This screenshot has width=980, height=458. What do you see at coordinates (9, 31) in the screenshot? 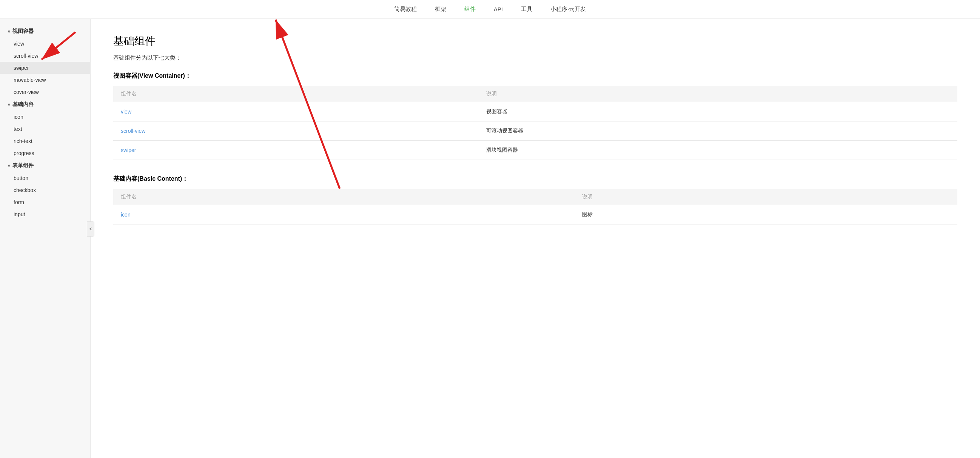
I see `chevron-down-icon: ∨` at bounding box center [9, 31].